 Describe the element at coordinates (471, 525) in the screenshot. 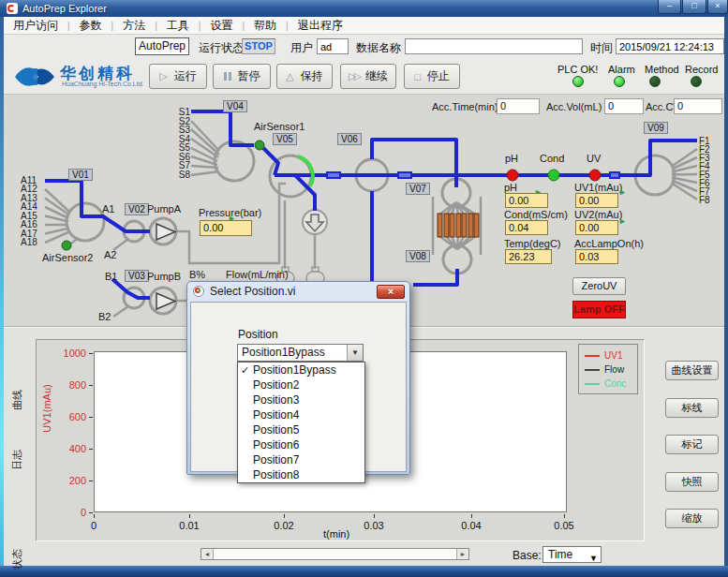

I see `x-tick-004: 0.04` at that location.